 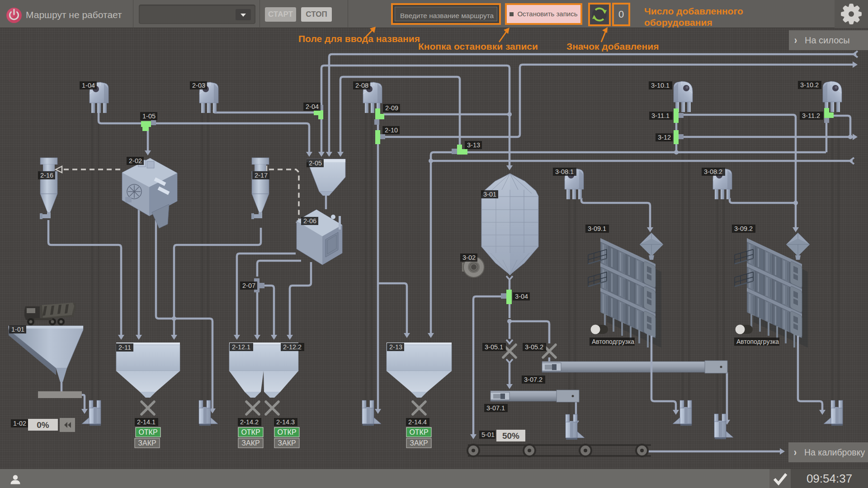 What do you see at coordinates (488, 435) in the screenshot?
I see `svg-text: 5-01` at bounding box center [488, 435].